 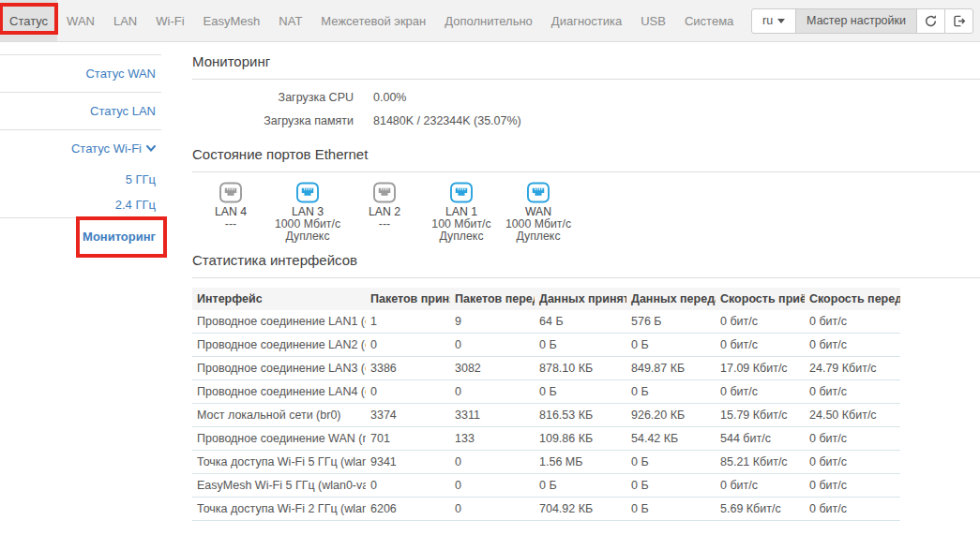 I want to click on logout-button, so click(x=958, y=21).